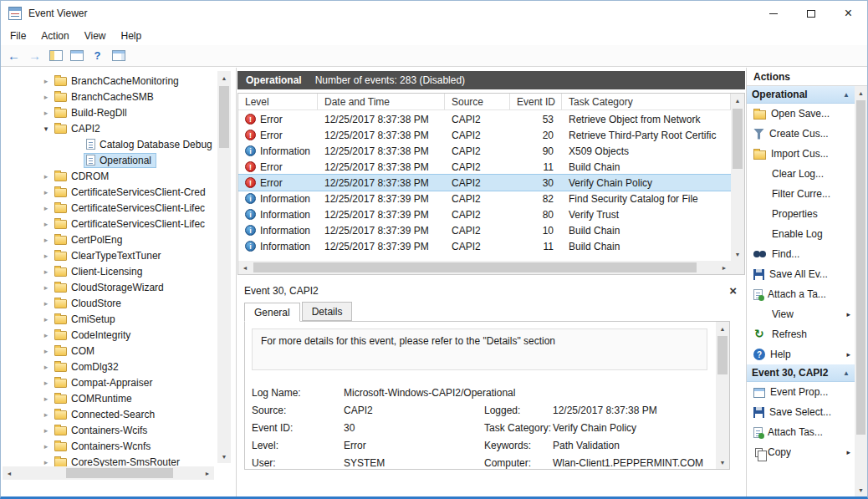  I want to click on tree-item: CertPolEng, so click(109, 239).